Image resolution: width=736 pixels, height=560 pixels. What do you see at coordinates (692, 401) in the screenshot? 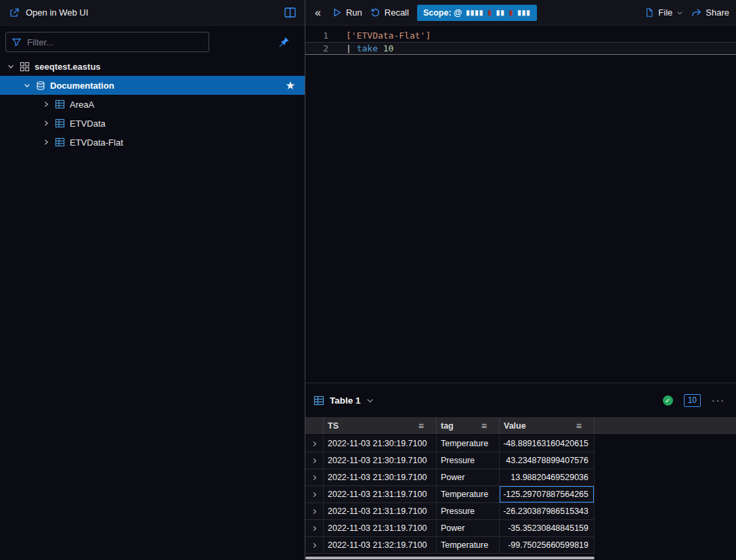
I see `row-count-badge: 10` at bounding box center [692, 401].